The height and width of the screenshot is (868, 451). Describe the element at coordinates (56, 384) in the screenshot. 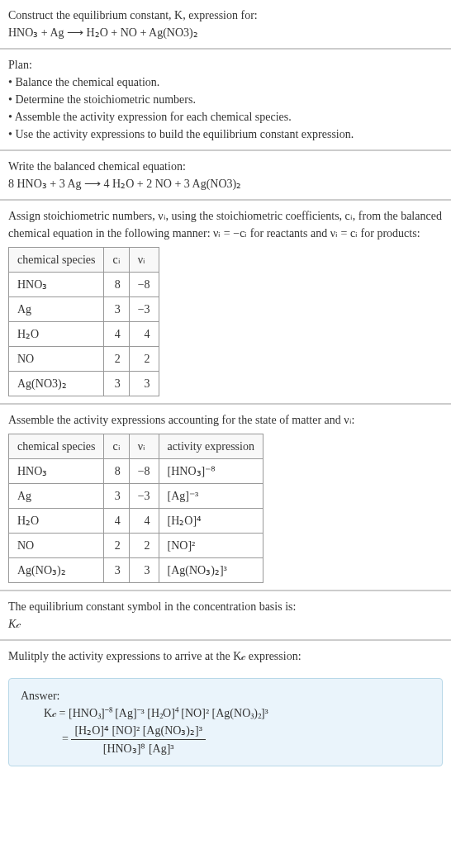

I see `cell-species: Ag(NO3)₂` at that location.